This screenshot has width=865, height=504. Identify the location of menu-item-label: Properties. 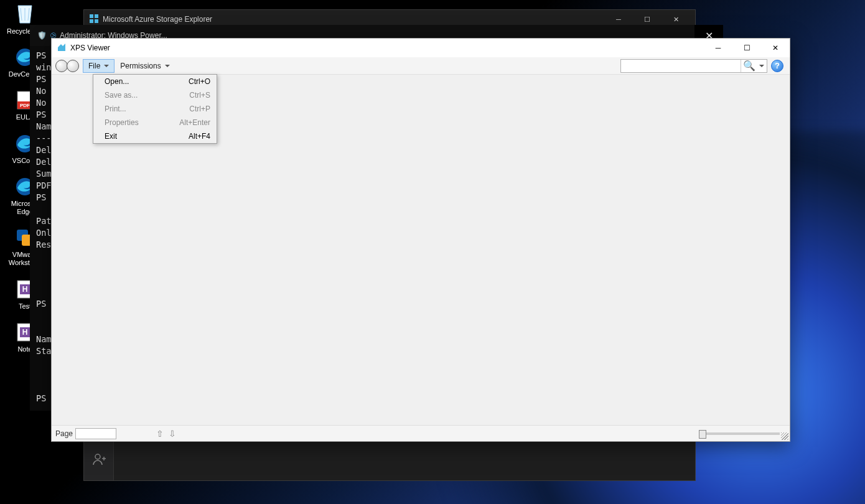
(122, 123).